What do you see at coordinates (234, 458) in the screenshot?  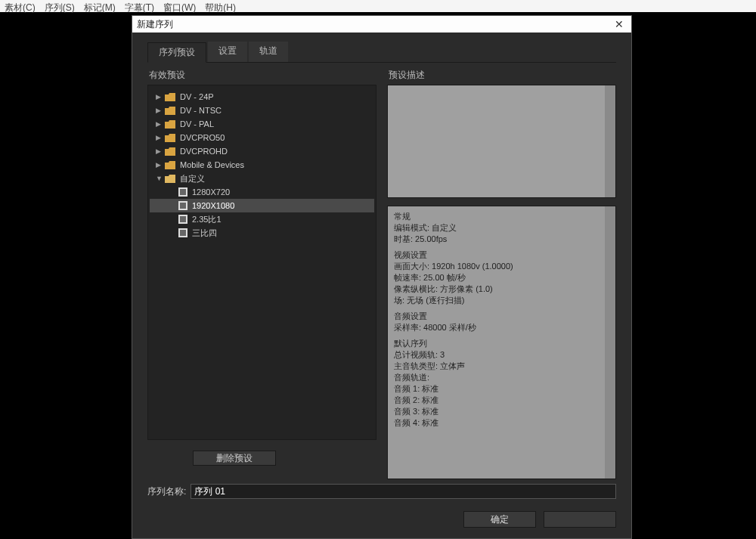 I see `delete-preset-button: 删除预设` at bounding box center [234, 458].